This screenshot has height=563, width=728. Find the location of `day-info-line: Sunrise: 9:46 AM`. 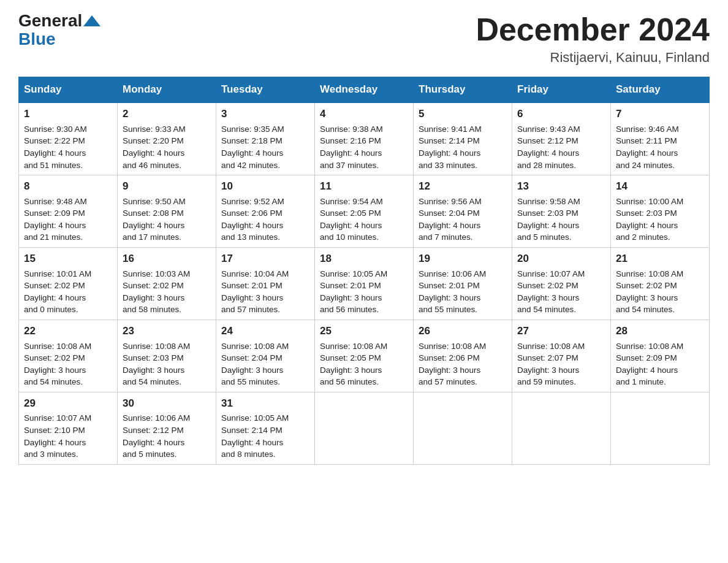

day-info-line: Sunrise: 9:46 AM is located at coordinates (660, 129).